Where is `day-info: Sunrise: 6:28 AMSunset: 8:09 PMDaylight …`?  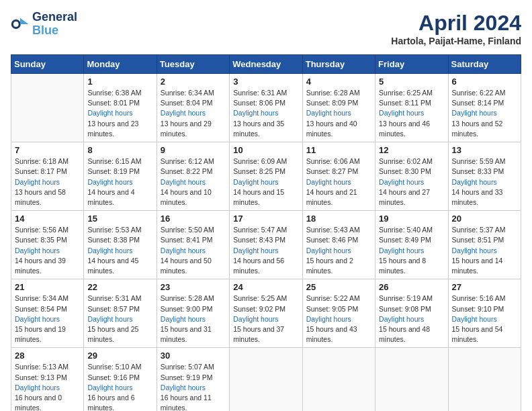
day-info: Sunrise: 6:28 AMSunset: 8:09 PMDaylight … is located at coordinates (339, 113).